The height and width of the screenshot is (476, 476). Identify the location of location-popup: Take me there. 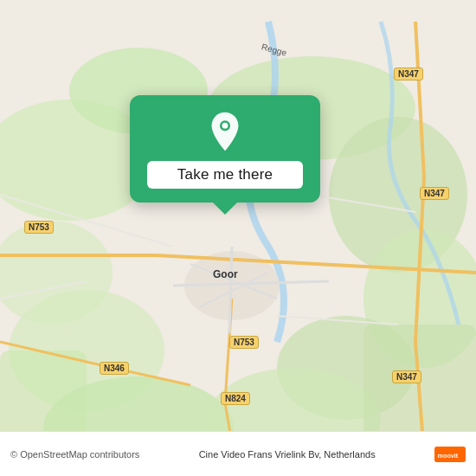
(225, 149).